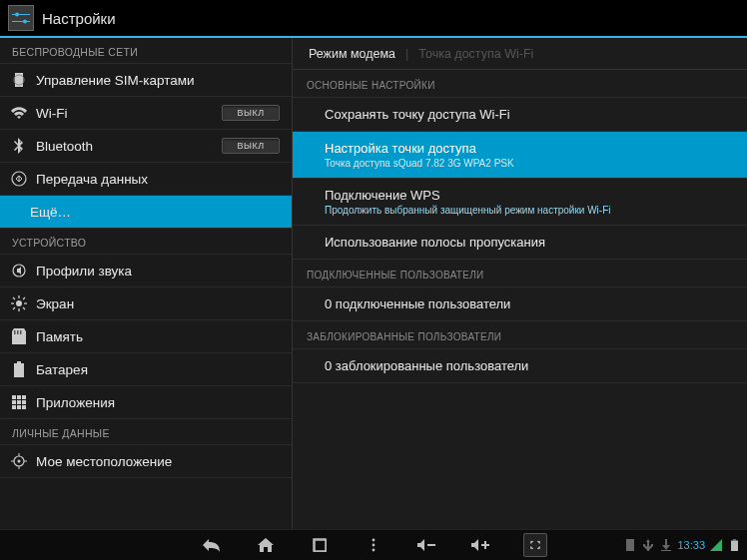  Describe the element at coordinates (19, 303) in the screenshot. I see `display-icon` at that location.